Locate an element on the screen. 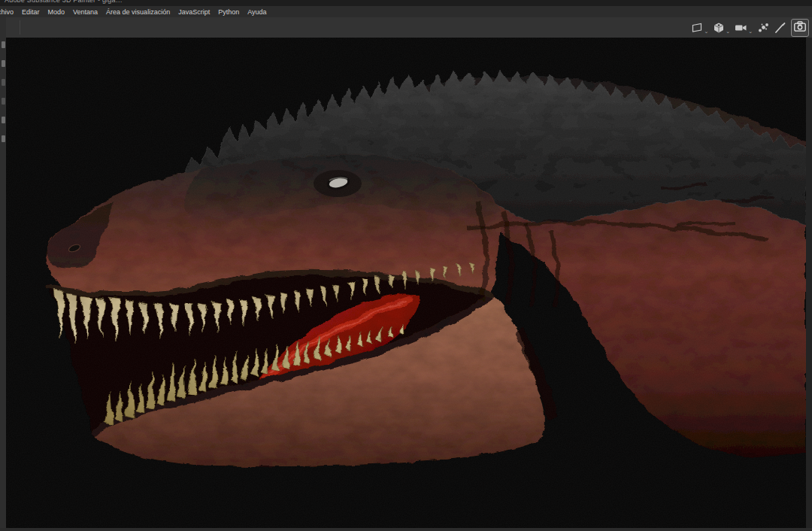 The height and width of the screenshot is (531, 812). menu-item-python: Python is located at coordinates (229, 12).